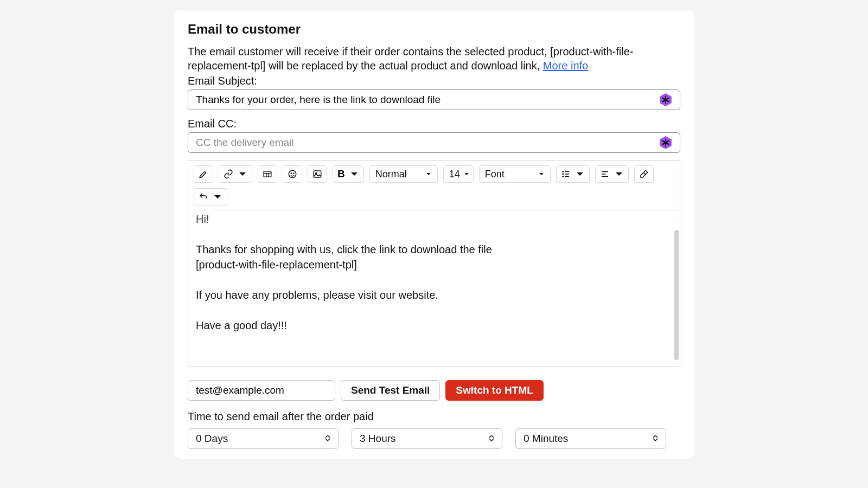 The height and width of the screenshot is (488, 868). What do you see at coordinates (292, 174) in the screenshot?
I see `emoji-icon` at bounding box center [292, 174].